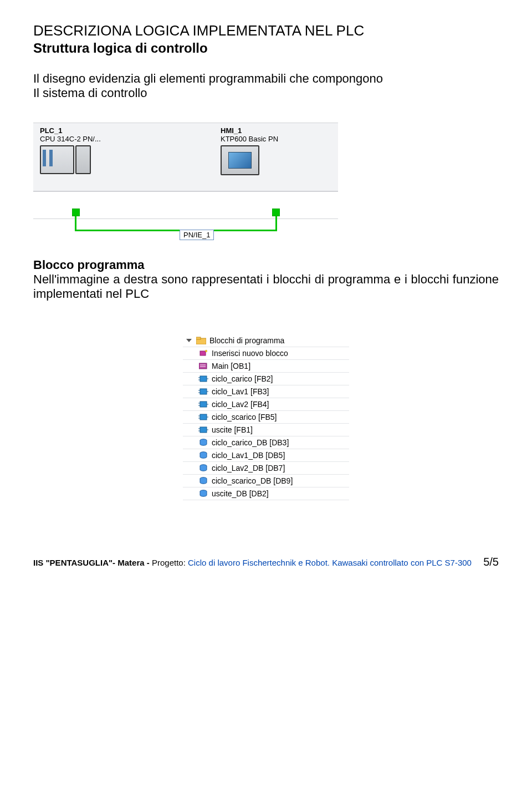 Image resolution: width=532 pixels, height=808 pixels. I want to click on hmi-device: HMI_1 KTP600 Basic PN, so click(276, 151).